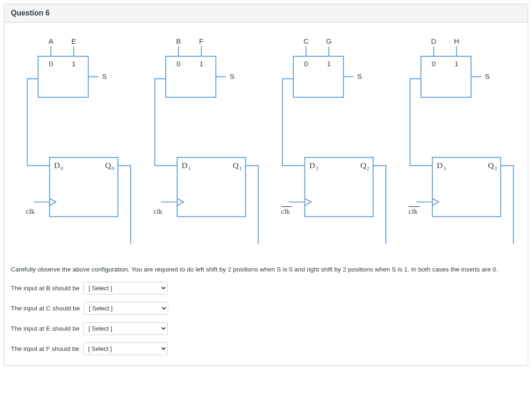 This screenshot has width=532, height=403. I want to click on mux-top-a: D, so click(433, 41).